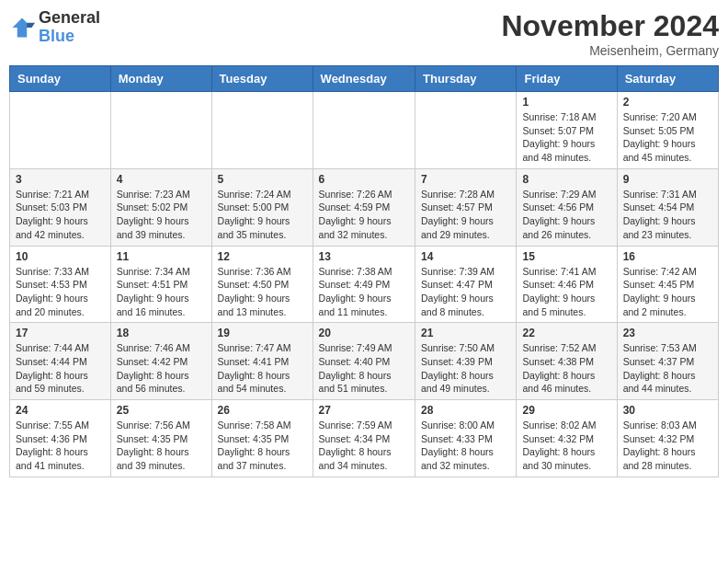 This screenshot has width=728, height=563. What do you see at coordinates (364, 362) in the screenshot?
I see `week-row-4: 17Sunrise: 7:44 AM Sunset: 4:44 PM Dayli…` at bounding box center [364, 362].